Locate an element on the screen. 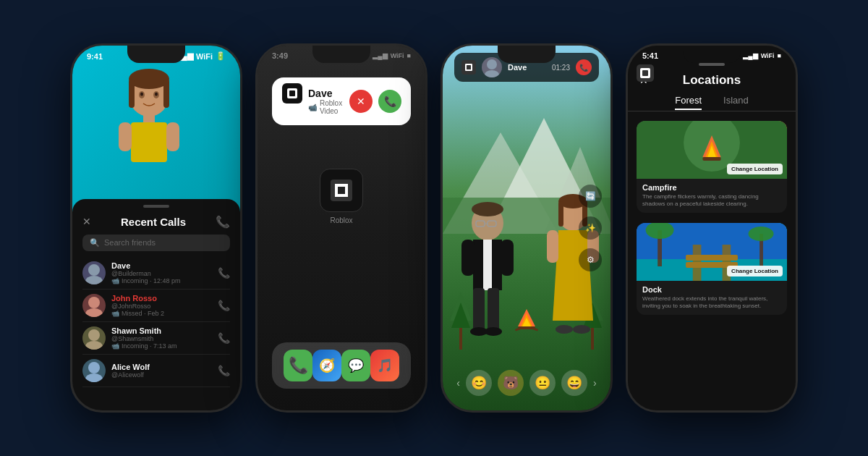 The image size is (868, 456). roblox-app-icon: Roblox is located at coordinates (341, 197).